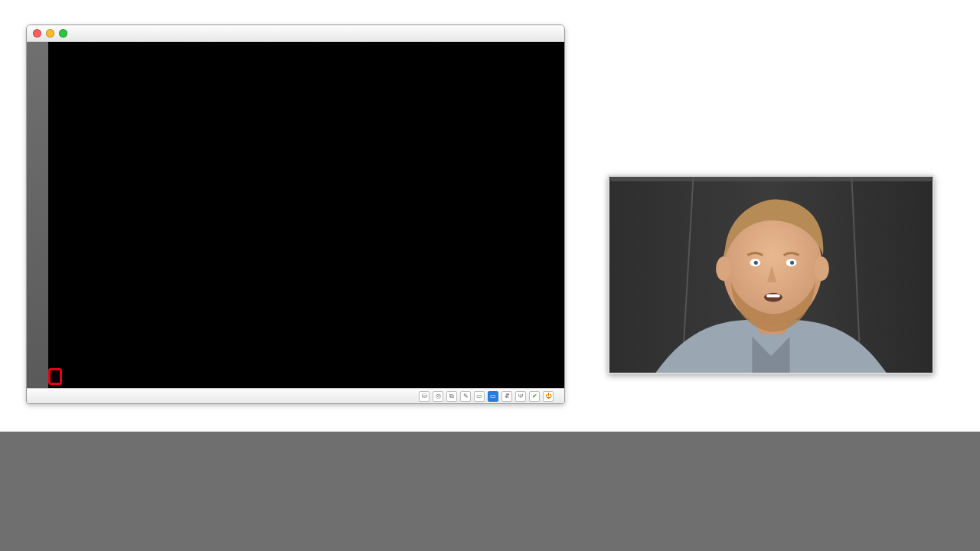 The image size is (980, 551). Describe the element at coordinates (548, 396) in the screenshot. I see `statusbar-power-icon: ⏻` at that location.